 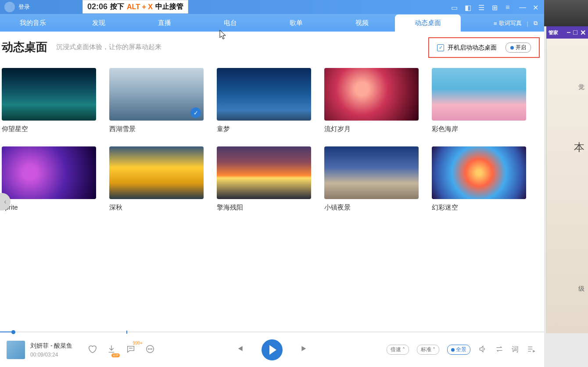 What do you see at coordinates (264, 179) in the screenshot?
I see `wallpaper-card: 擎海残阳` at bounding box center [264, 179].